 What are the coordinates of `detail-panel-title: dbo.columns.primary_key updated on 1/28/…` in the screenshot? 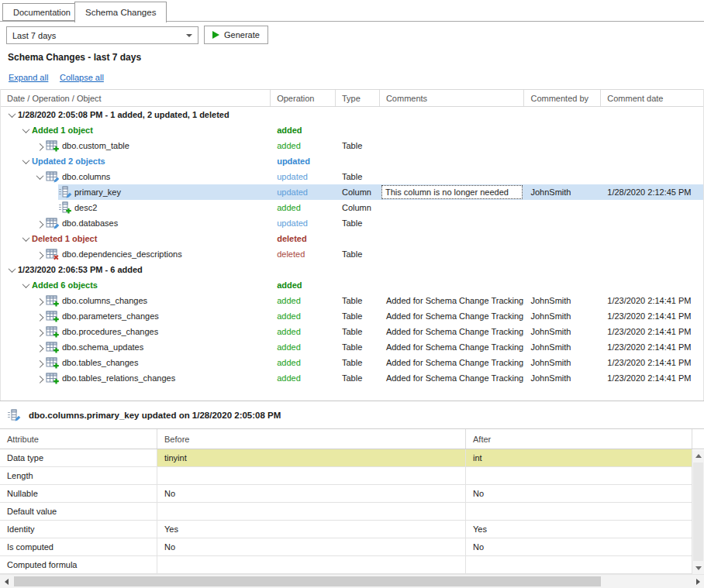 It's located at (352, 415).